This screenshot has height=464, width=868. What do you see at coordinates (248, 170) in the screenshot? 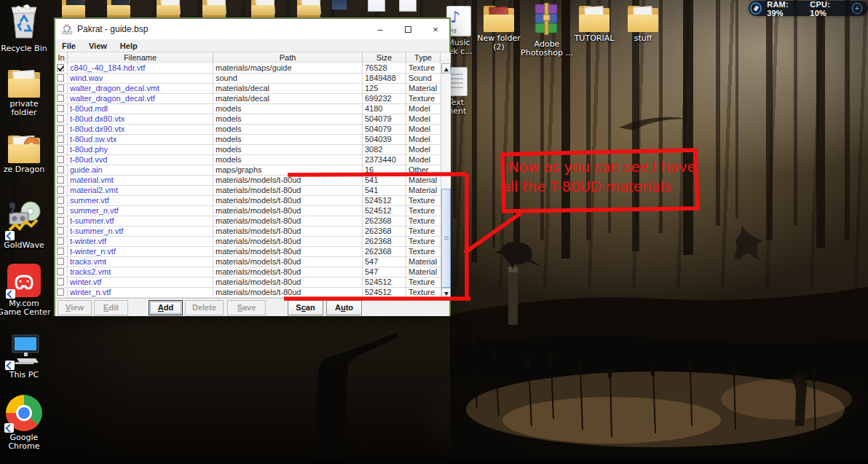
I see `table-row: guide.ain maps/graphs 16 Other` at bounding box center [248, 170].